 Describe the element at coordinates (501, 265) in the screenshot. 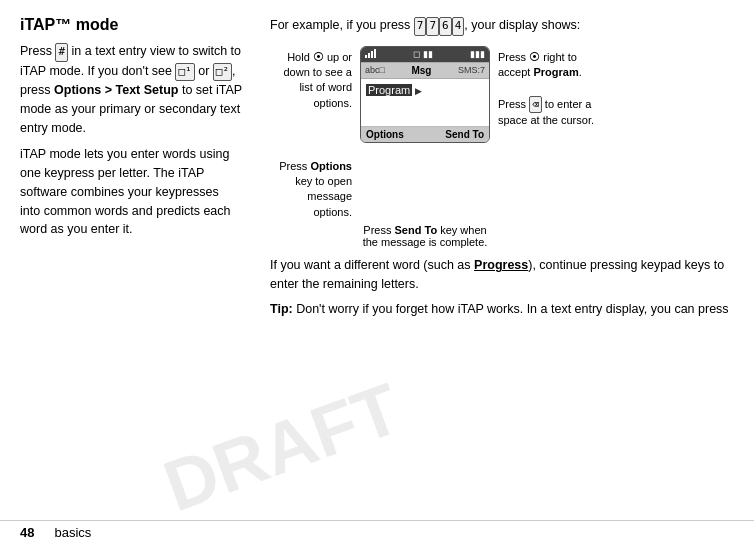

I see `word-progress: Progress` at that location.